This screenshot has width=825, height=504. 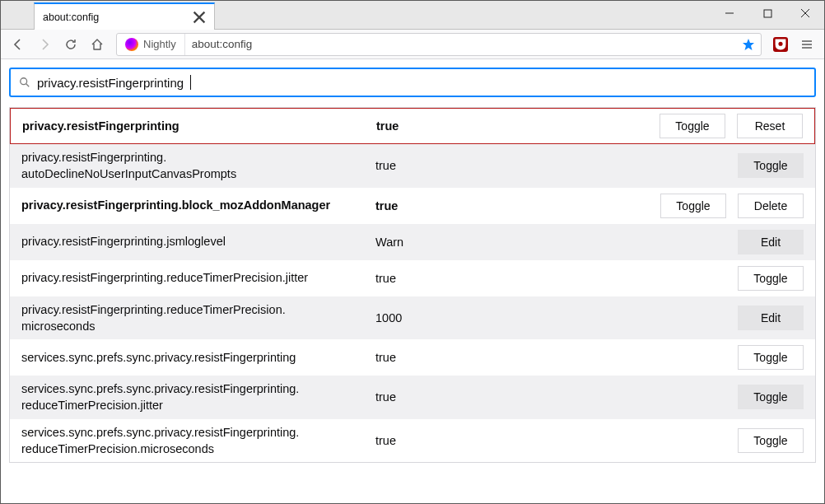 I want to click on pref-search-box: privacy.resistFingerprinting, so click(x=412, y=82).